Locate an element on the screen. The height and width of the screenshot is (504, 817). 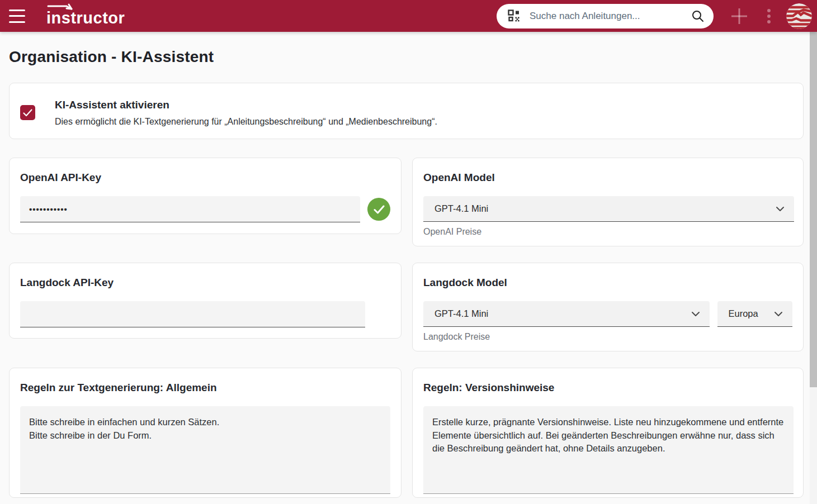
langdock-model-selected-value: GPT-4.1 Mini is located at coordinates (562, 314).